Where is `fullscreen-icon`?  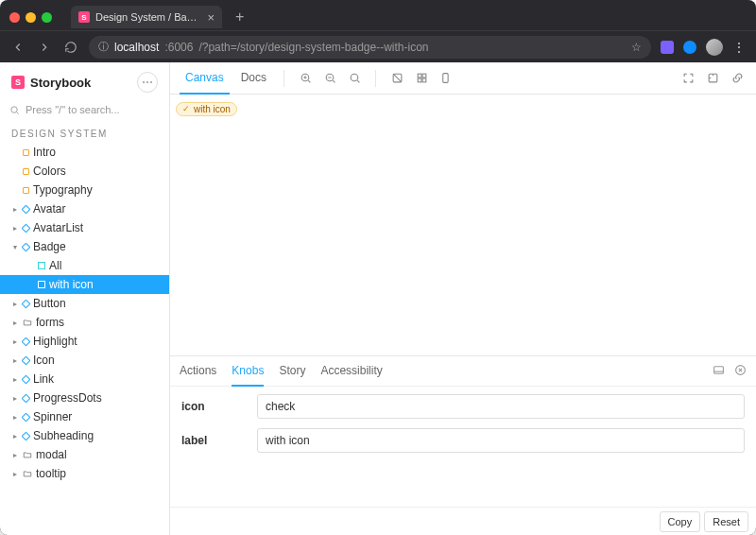 fullscreen-icon is located at coordinates (688, 78).